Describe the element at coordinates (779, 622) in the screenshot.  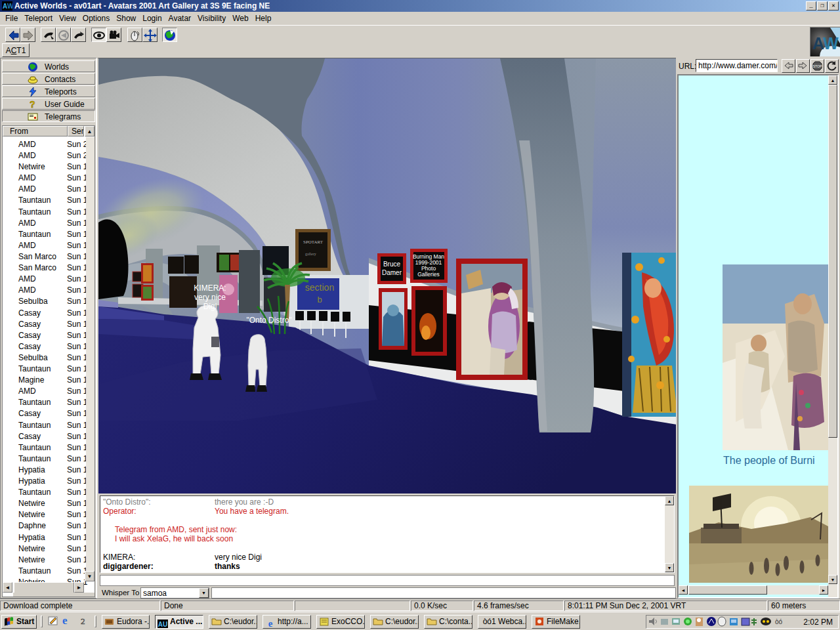
I see `svg-text: òó` at that location.